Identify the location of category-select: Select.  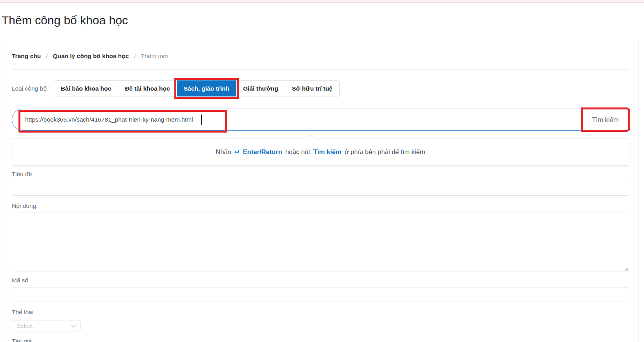
(46, 326).